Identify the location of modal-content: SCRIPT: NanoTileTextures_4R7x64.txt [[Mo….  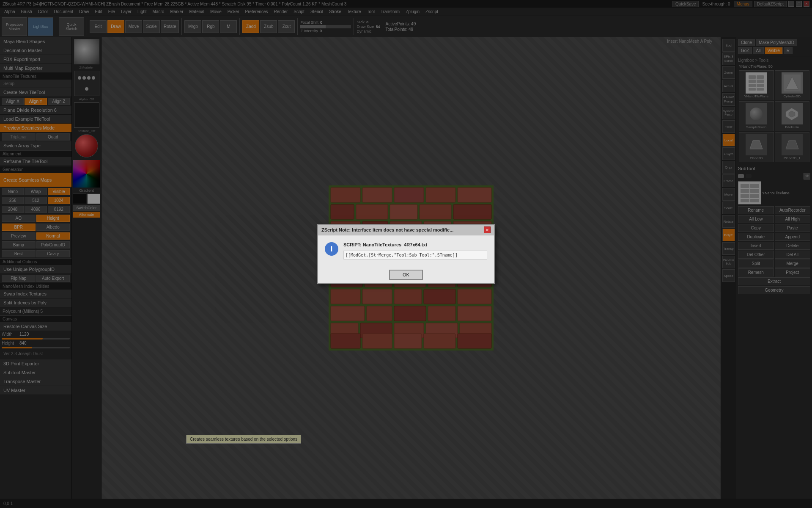
(415, 251).